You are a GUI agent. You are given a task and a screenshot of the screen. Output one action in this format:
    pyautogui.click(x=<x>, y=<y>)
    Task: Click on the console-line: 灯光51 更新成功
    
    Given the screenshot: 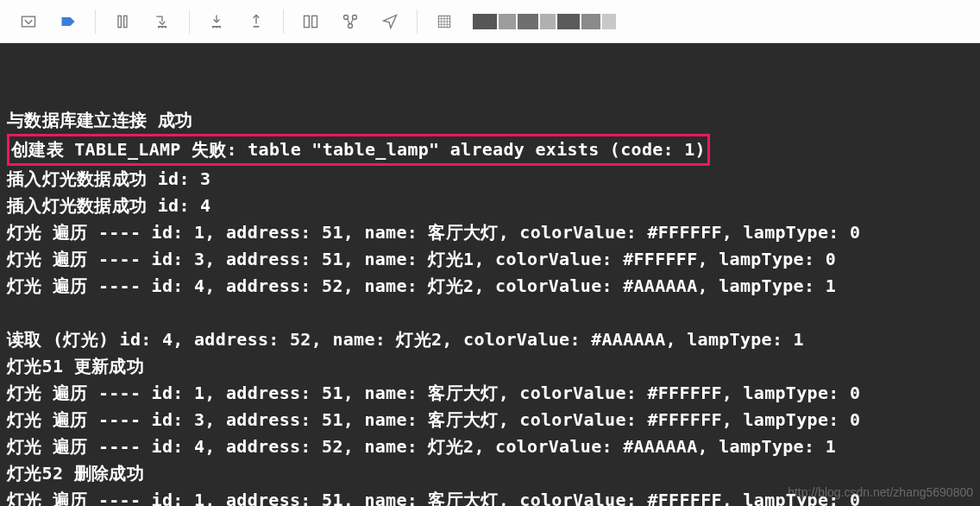 What is the action you would take?
    pyautogui.click(x=490, y=366)
    